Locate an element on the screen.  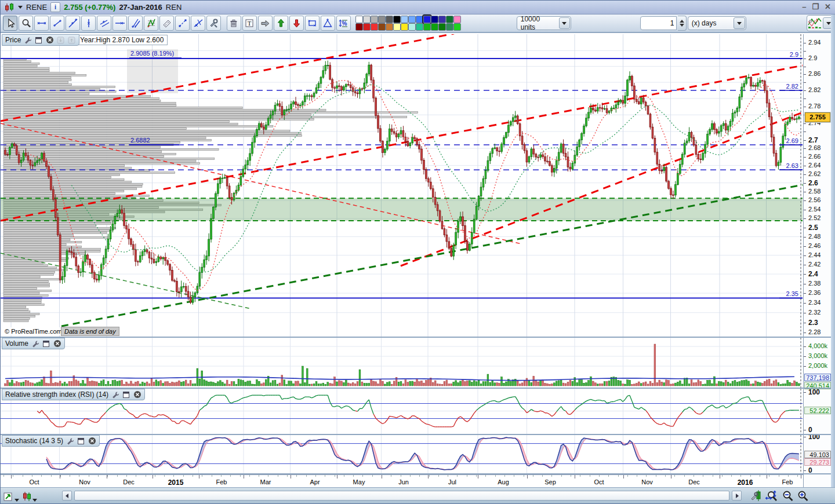
level-label: 2.63 is located at coordinates (792, 166).